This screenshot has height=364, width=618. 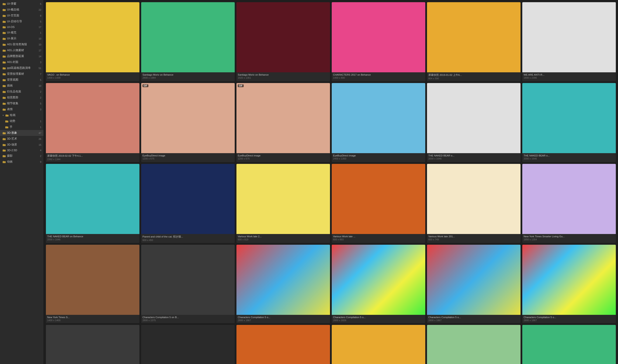 I want to click on sidebar-item-12: 背景纹理素材7, so click(x=22, y=74).